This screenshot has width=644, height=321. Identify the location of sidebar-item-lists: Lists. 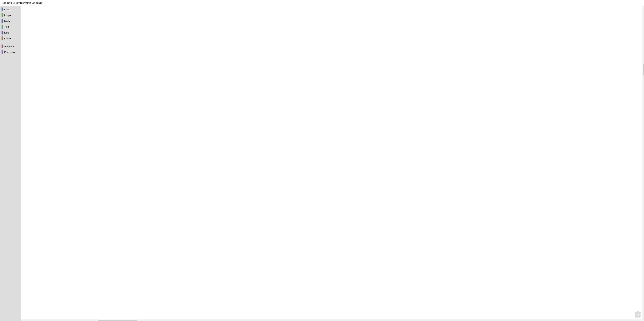
(10, 33).